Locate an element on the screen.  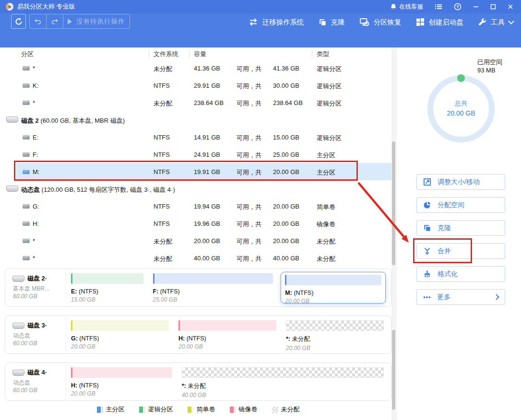
table-scrollbar-thumb is located at coordinates (393, 203).